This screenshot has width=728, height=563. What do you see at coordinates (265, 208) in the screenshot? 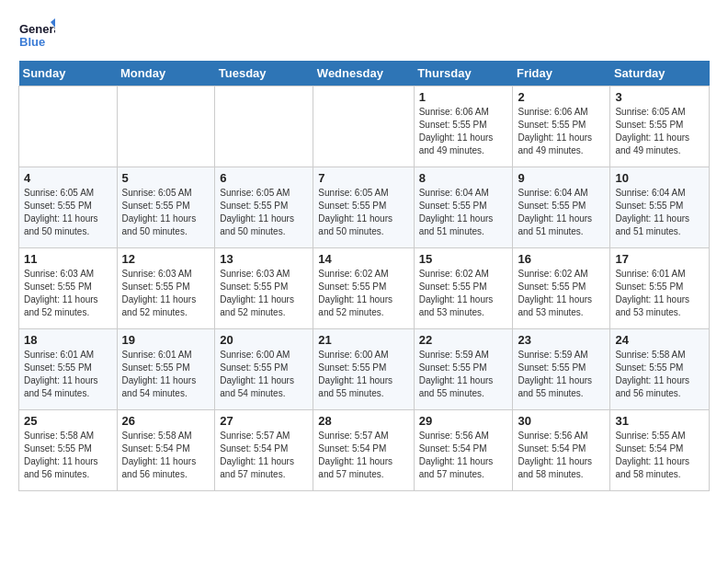
I see `day-cell: 6Sunrise: 6:05 AM Sunset: 5:55 PM Daylig…` at bounding box center [265, 208].